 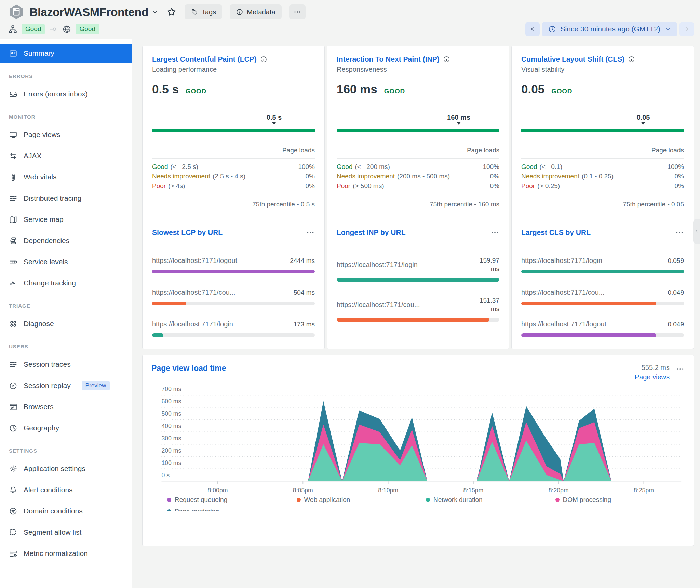 What do you see at coordinates (256, 12) in the screenshot?
I see `metadata-button: Metadata` at bounding box center [256, 12].